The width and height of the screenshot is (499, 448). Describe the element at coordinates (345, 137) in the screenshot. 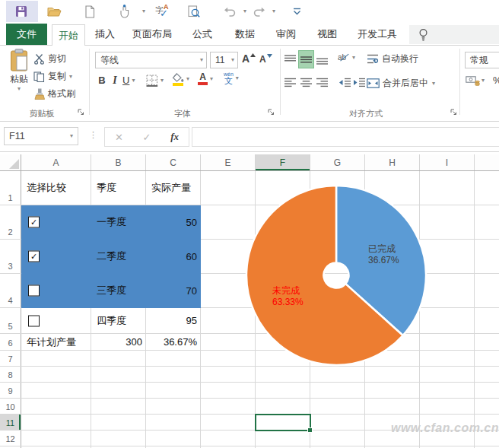

I see `formula-input` at that location.